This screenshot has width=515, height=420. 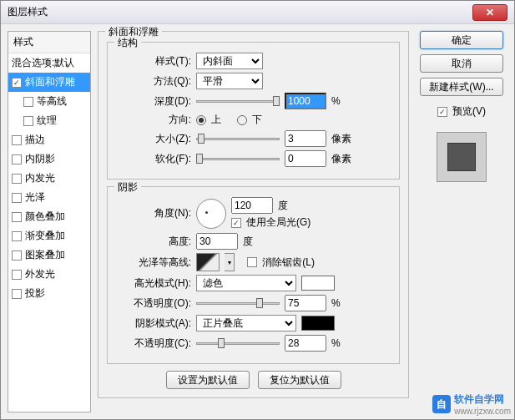 I want to click on soften-input, so click(x=305, y=159).